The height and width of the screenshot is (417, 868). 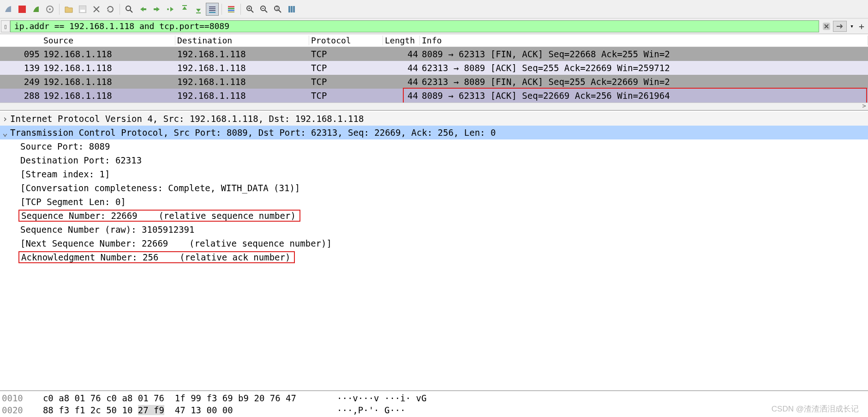 What do you see at coordinates (434, 243) in the screenshot?
I see `detail-field: [Next Sequence Number: 22669 (relative s…` at bounding box center [434, 243].